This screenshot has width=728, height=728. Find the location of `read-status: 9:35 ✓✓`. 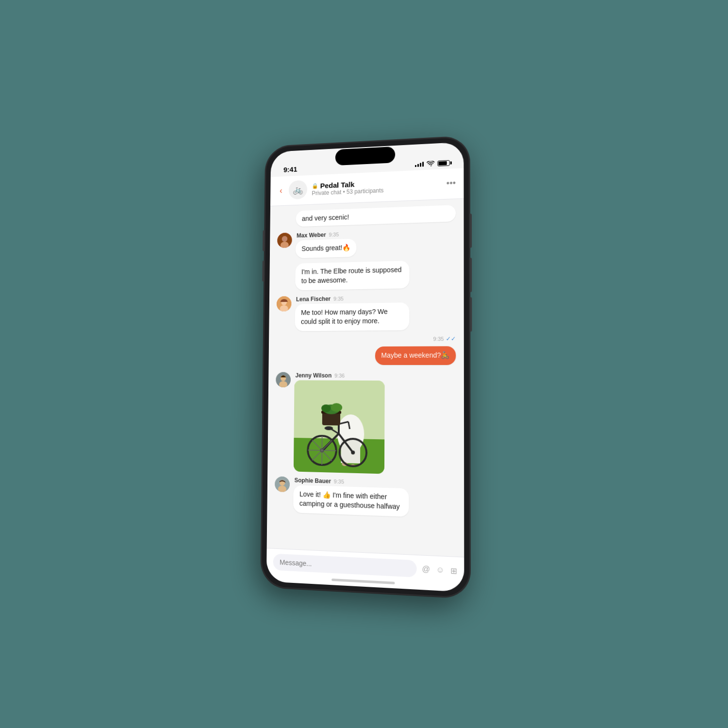

read-status: 9:35 ✓✓ is located at coordinates (366, 339).